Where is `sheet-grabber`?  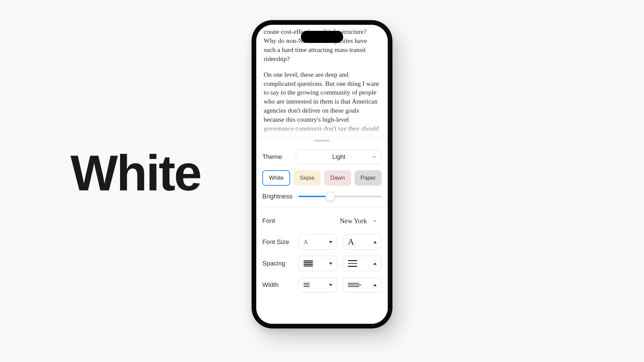 sheet-grabber is located at coordinates (322, 141).